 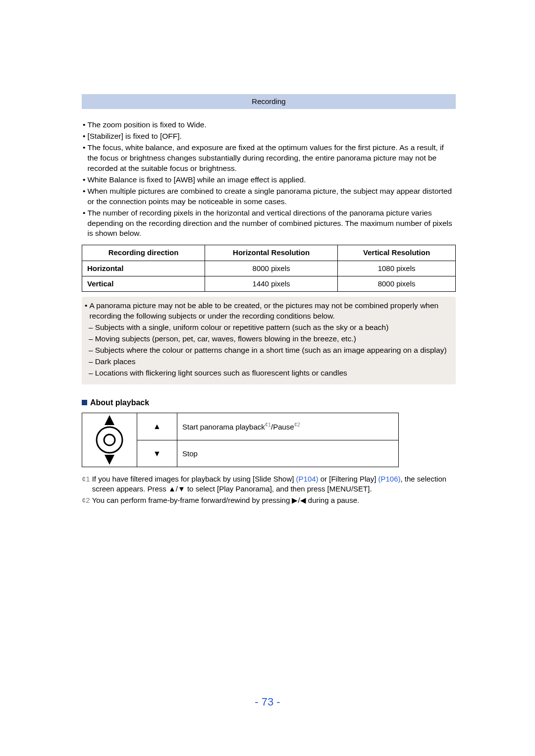 I want to click on cell-v: 1080 pixels, so click(x=397, y=269).